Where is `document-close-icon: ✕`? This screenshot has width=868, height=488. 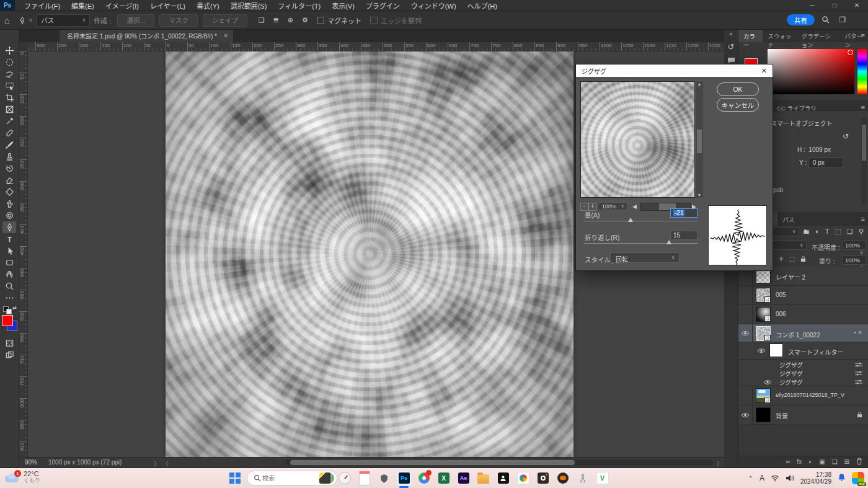 document-close-icon: ✕ is located at coordinates (226, 36).